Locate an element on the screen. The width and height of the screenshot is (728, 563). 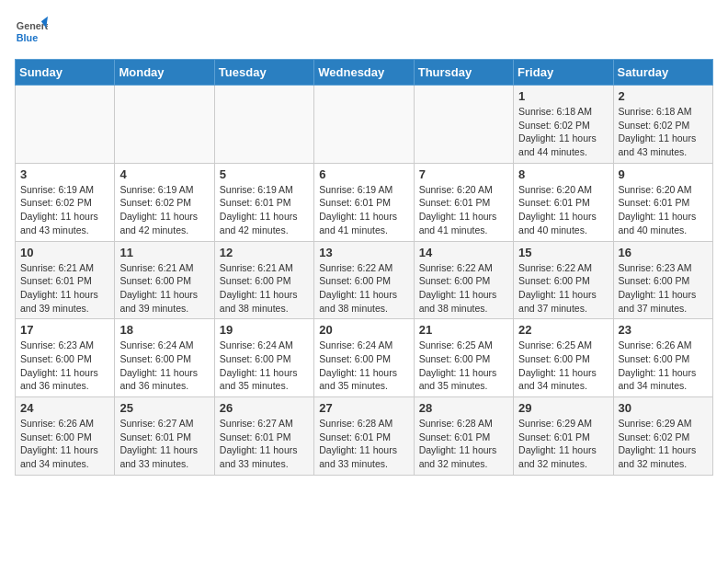
day-number: 18 is located at coordinates (164, 329).